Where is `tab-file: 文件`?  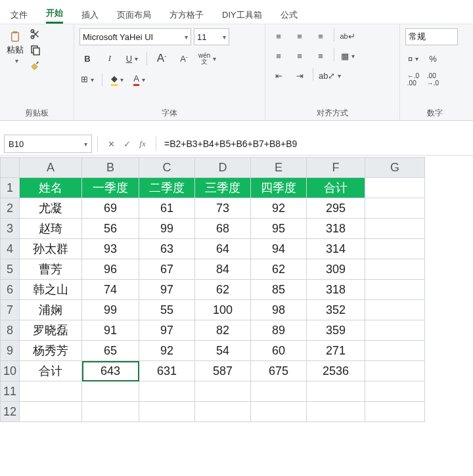
tab-file: 文件 is located at coordinates (19, 16).